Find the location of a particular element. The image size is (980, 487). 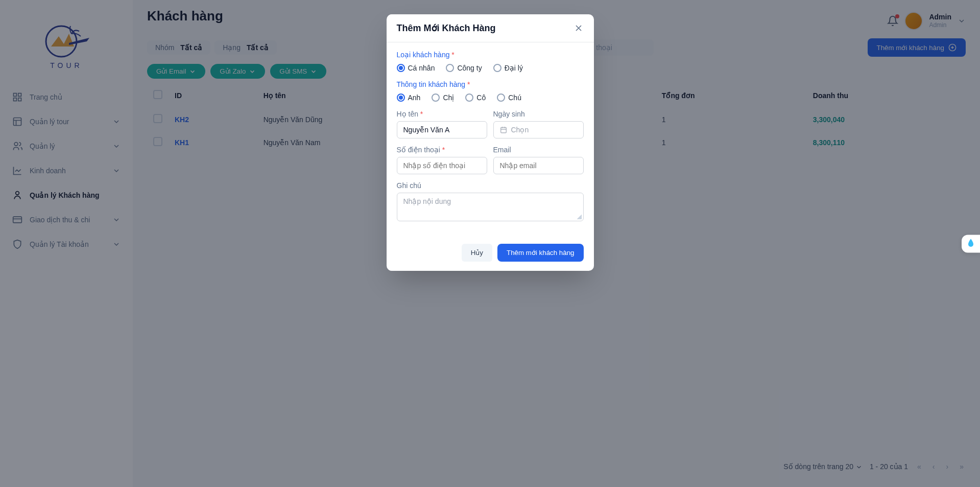

email-label: Email is located at coordinates (538, 150).